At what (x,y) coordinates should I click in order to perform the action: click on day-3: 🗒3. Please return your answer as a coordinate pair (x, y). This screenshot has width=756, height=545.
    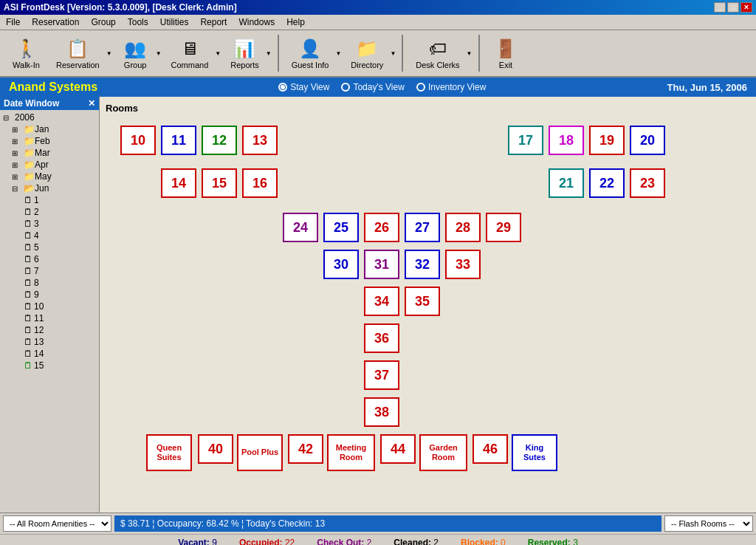
    Looking at the image, I should click on (60, 224).